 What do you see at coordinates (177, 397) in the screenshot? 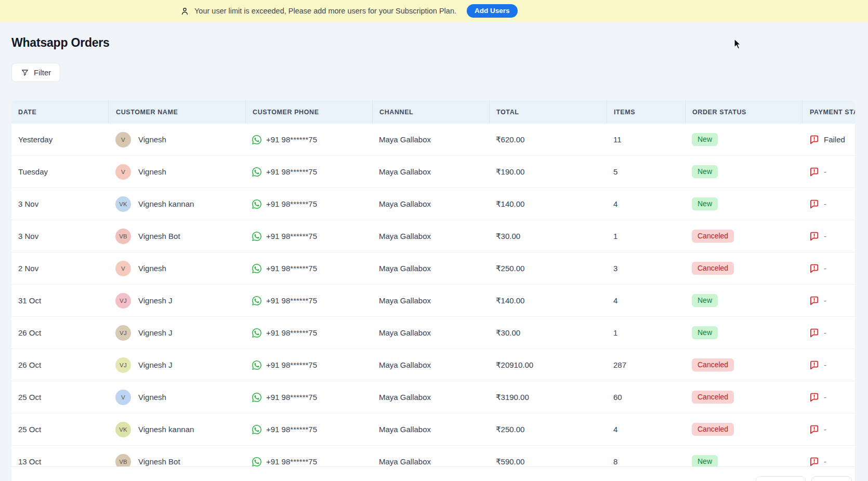
I see `cell-customer-name: V Vignesh` at bounding box center [177, 397].